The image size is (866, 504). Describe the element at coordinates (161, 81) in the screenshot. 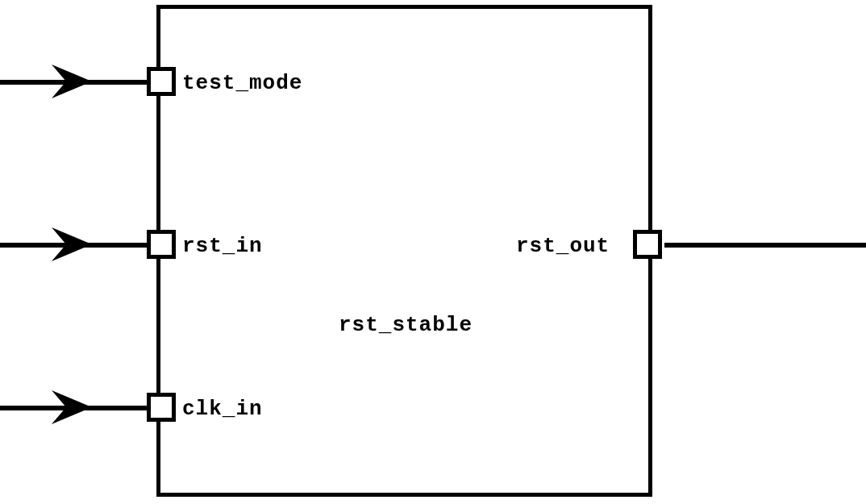

I see `port-test-mode` at that location.